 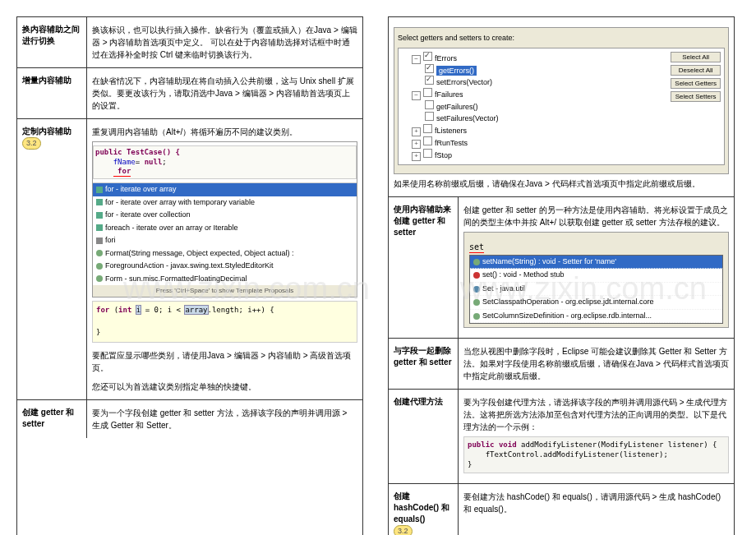 I want to click on row1-title: 换内容辅助之间进行切换, so click(x=53, y=43).